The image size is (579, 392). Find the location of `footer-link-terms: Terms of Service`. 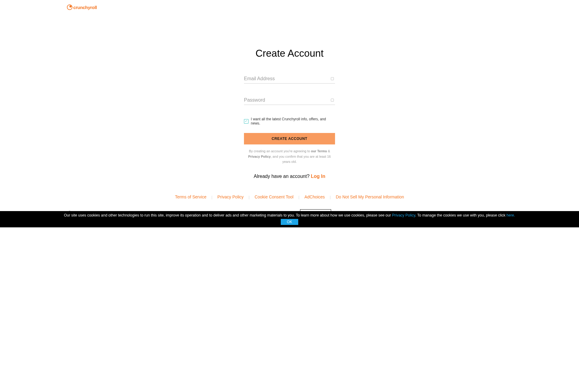

footer-link-terms: Terms of Service is located at coordinates (191, 197).